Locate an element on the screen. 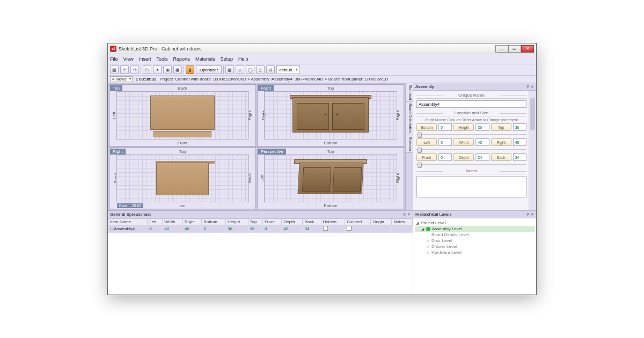 Image resolution: width=644 pixels, height=338 pixels. breadcrumb-path: Project 'Cabinet with doors' 100Hx120Wx9… is located at coordinates (274, 79).